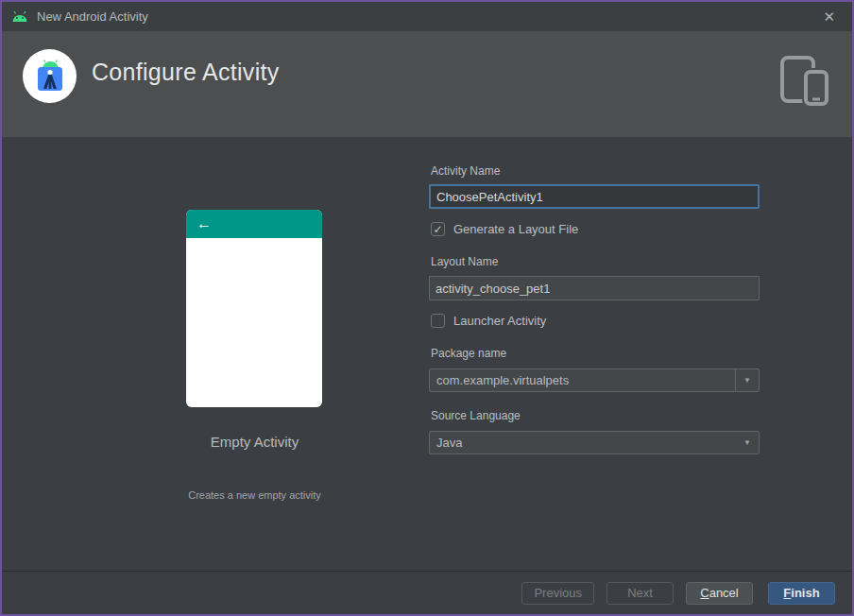 The height and width of the screenshot is (616, 854). I want to click on close-icon: ✕, so click(829, 17).